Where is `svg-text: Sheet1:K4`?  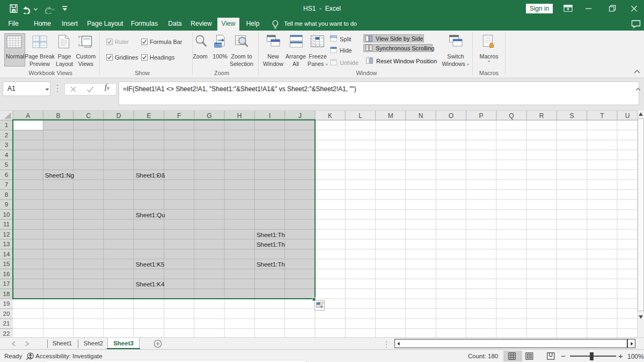
svg-text: Sheet1:K4 is located at coordinates (150, 284).